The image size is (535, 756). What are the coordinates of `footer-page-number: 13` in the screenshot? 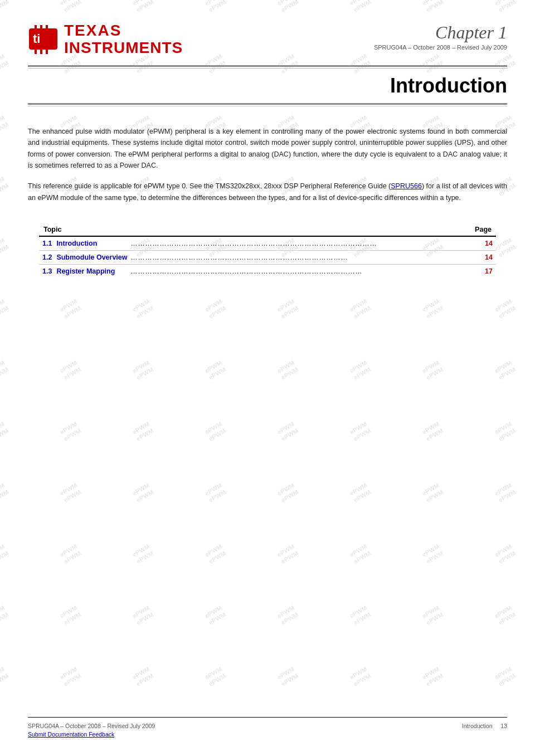 It's located at (504, 726).